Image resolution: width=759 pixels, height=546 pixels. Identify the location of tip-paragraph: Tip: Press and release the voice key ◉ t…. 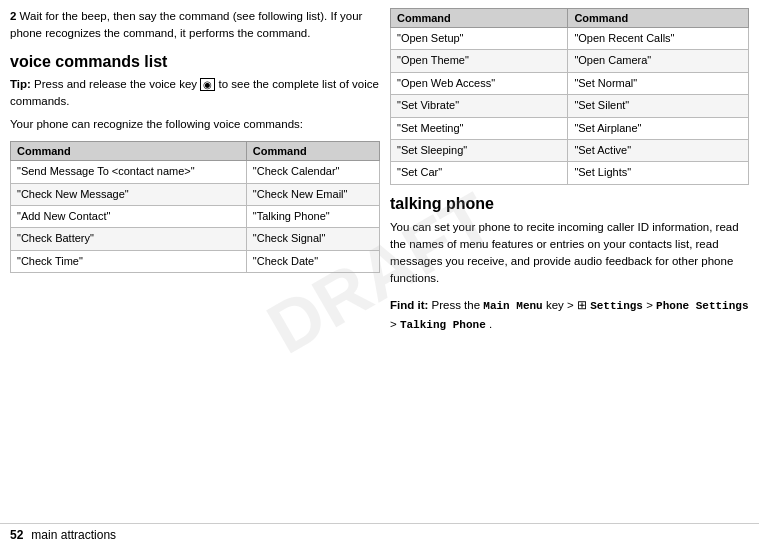
(195, 94).